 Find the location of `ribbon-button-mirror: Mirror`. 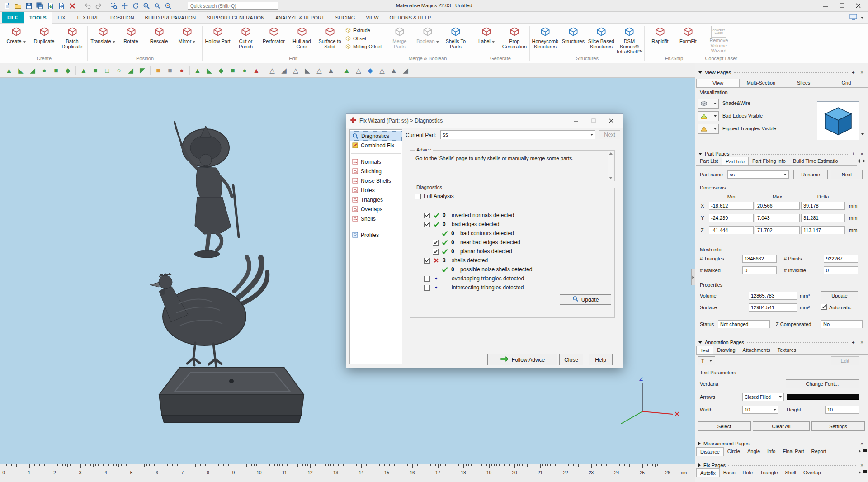

ribbon-button-mirror: Mirror is located at coordinates (187, 34).